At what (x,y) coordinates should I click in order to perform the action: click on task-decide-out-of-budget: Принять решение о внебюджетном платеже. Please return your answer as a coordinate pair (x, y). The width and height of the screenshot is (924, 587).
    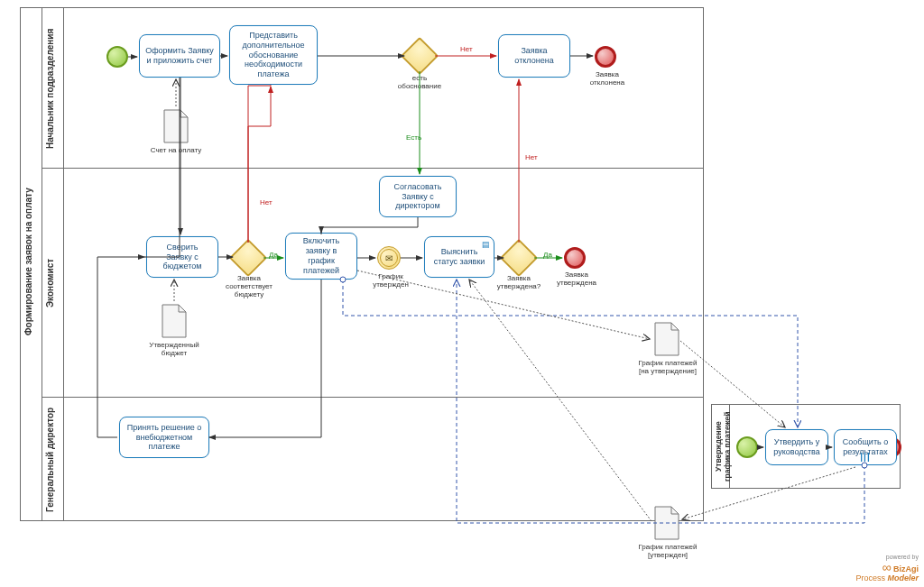
    Looking at the image, I should click on (164, 437).